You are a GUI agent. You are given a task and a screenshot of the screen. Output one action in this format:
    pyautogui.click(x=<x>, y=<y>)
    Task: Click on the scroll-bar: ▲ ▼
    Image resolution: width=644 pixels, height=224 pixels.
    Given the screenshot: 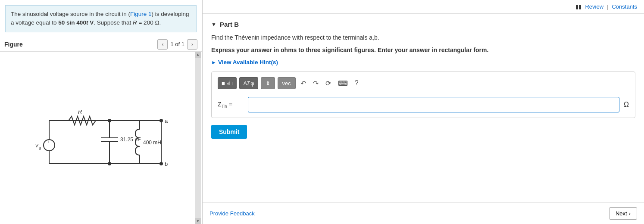 What is the action you would take?
    pyautogui.click(x=198, y=138)
    